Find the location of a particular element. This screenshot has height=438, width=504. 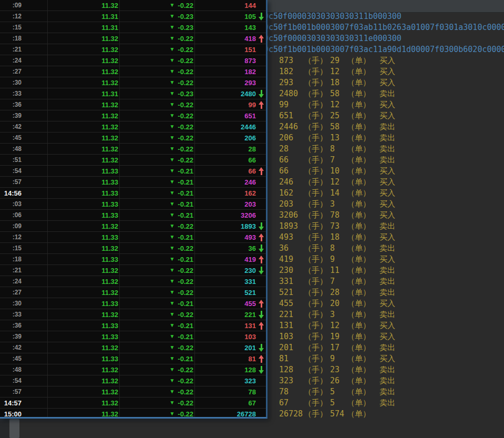

table-row: :09 11.32 ▼ -0.22 144 is located at coordinates (133, 5).